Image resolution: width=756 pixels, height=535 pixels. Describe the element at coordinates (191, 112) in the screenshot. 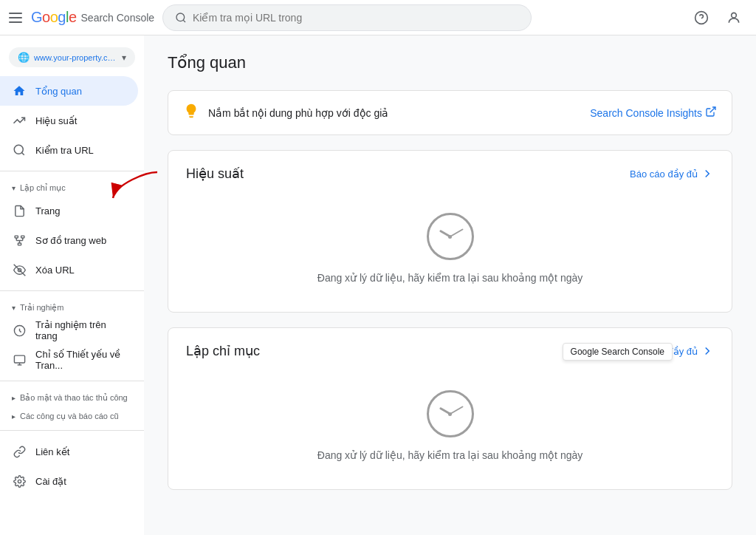

I see `lightbulb-icon` at that location.